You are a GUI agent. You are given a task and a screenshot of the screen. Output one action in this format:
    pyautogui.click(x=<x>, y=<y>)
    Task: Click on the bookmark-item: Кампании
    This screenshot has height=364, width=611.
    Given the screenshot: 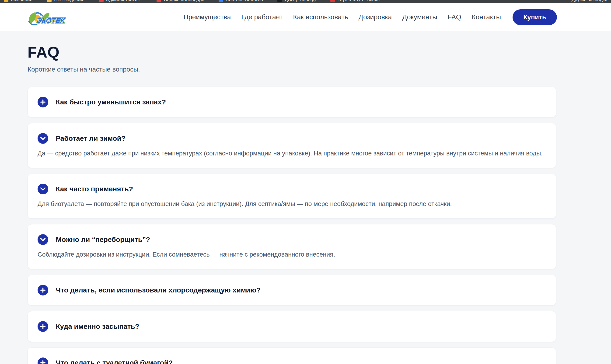 What is the action you would take?
    pyautogui.click(x=18, y=1)
    